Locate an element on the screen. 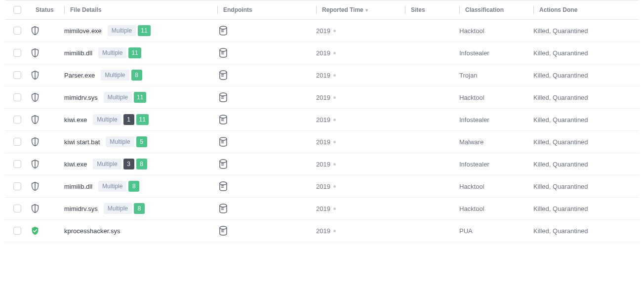 The height and width of the screenshot is (292, 644). count-badge: 3 is located at coordinates (129, 164).